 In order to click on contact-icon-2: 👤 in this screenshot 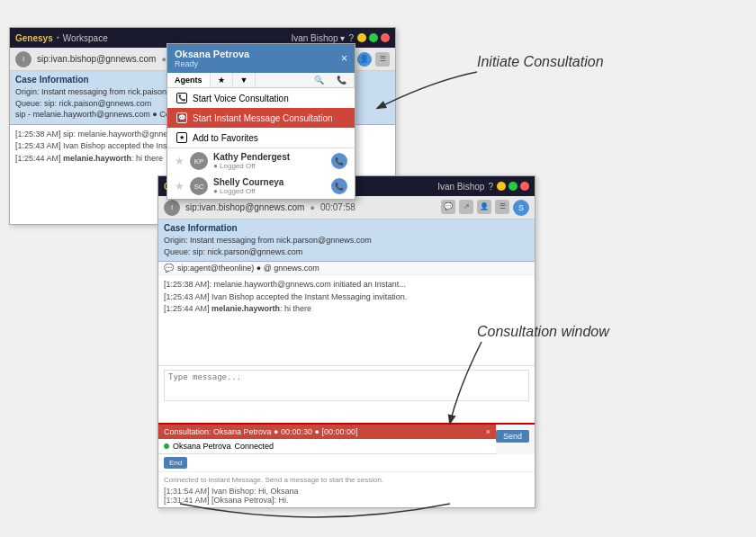, I will do `click(484, 207)`.